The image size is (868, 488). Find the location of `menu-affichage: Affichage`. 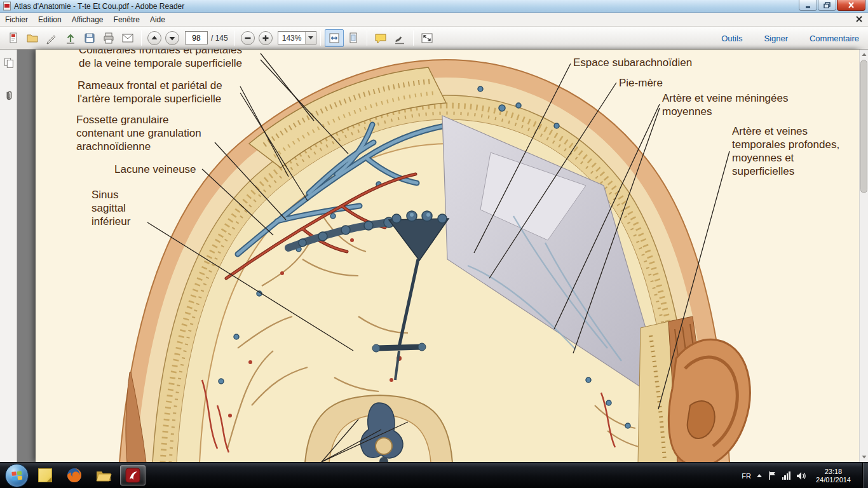

menu-affichage: Affichage is located at coordinates (88, 20).